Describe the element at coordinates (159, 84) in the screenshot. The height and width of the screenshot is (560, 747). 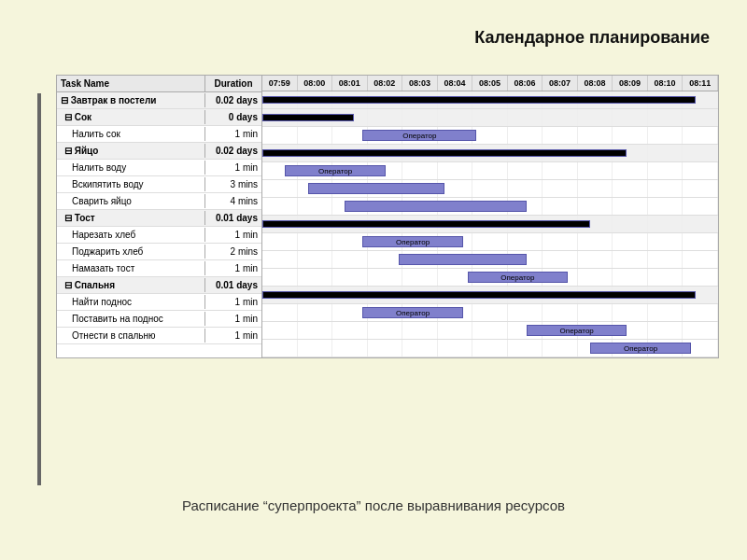
I see `task-header: Task Name Duration` at that location.